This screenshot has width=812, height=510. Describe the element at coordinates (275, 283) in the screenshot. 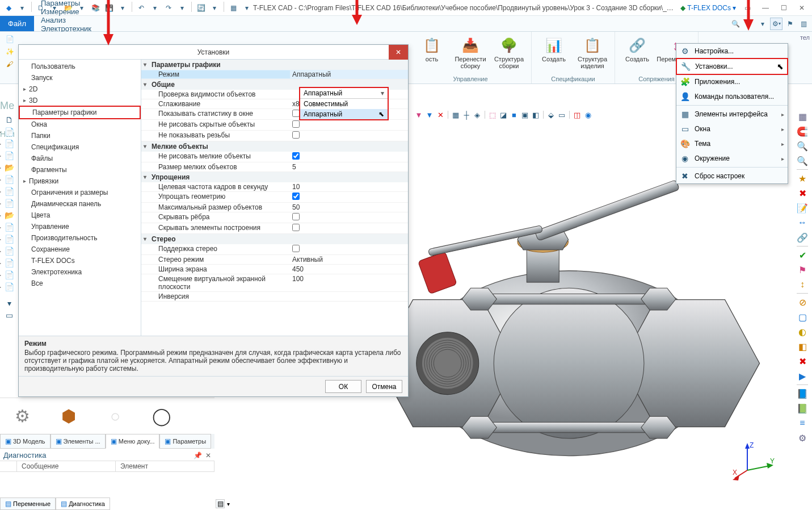

I see `prop-row: Смещение виртуальной экранной плоскости1…` at that location.